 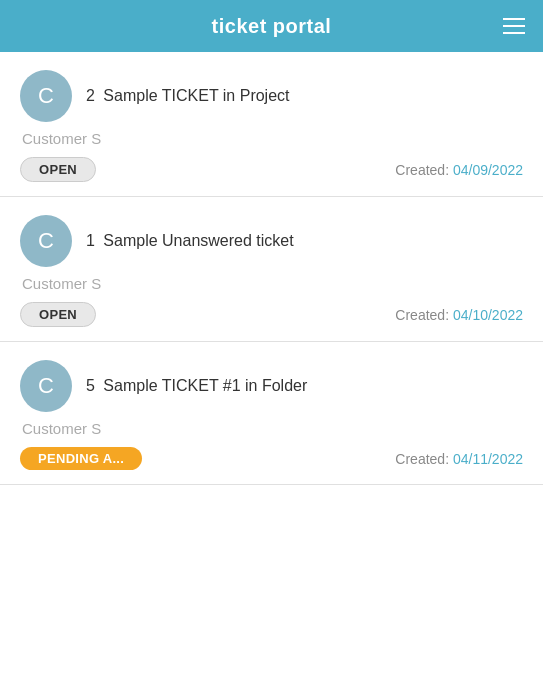 I want to click on created-date: Created: 04/09/2022, so click(x=459, y=170).